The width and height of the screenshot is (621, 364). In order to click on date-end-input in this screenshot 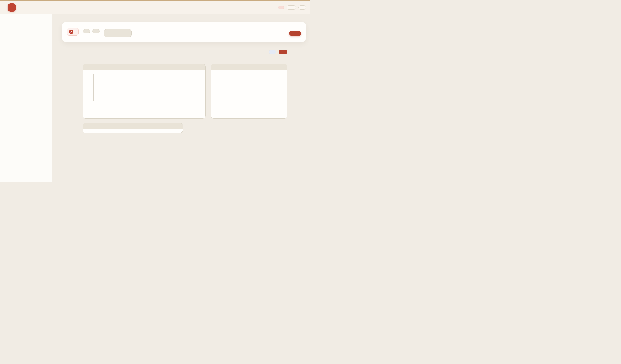, I will do `click(96, 31)`.